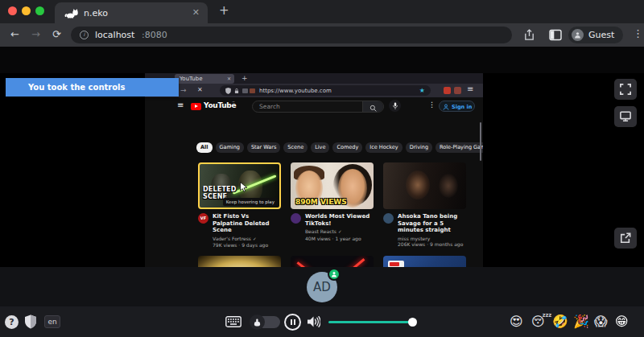 Image resolution: width=644 pixels, height=337 pixels. Describe the element at coordinates (224, 10) in the screenshot. I see `new-tab-button: +` at that location.